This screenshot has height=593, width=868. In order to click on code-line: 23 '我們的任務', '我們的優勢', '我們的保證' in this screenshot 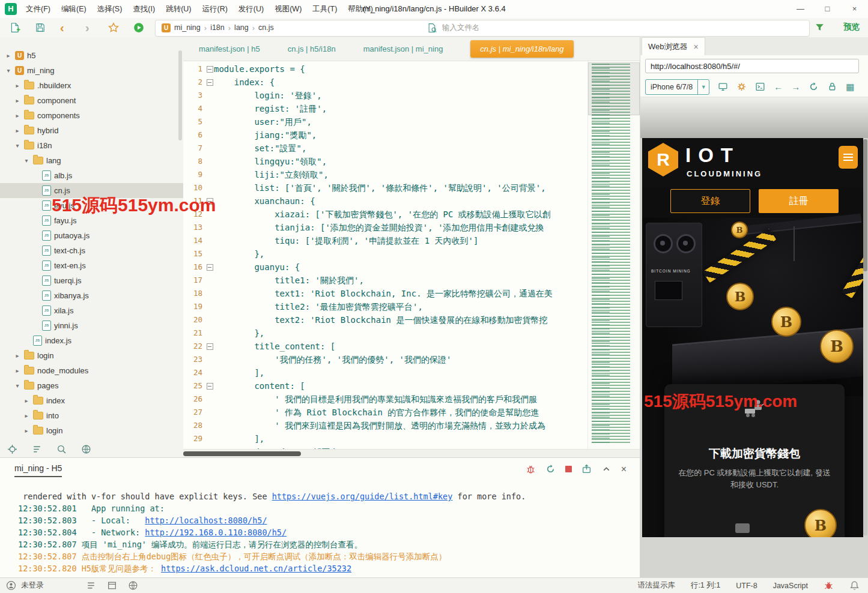, I will do `click(411, 360)`.